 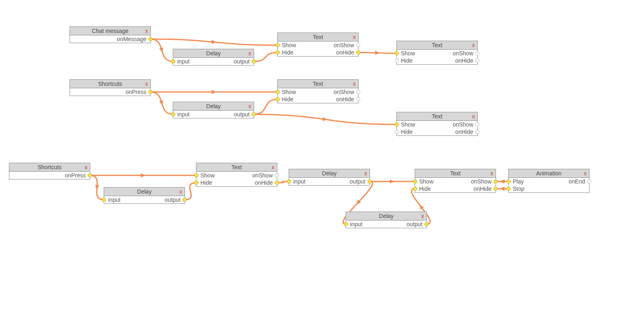 I want to click on node-n6: Delayxinputoutput, so click(x=213, y=110).